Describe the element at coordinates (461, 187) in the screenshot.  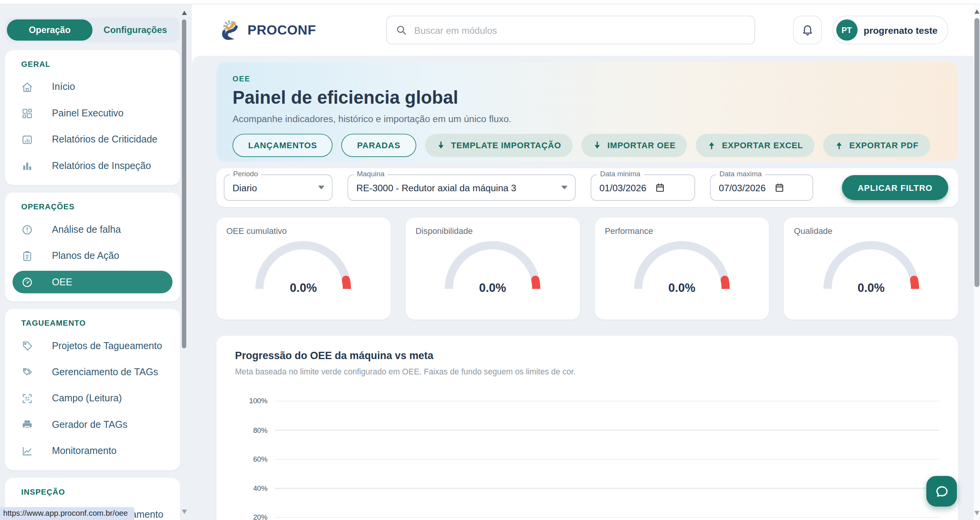
I see `machine-select: Maquina RE-3000 - Redutor axial da máqui…` at that location.